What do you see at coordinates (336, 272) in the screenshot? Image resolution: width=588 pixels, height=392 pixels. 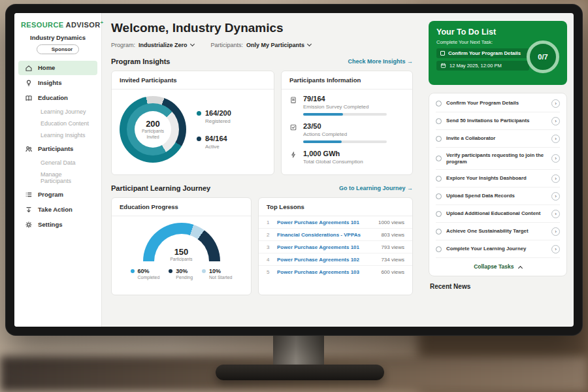 I see `lesson-row: 5 Power Purchase Agreements 103 600 view…` at bounding box center [336, 272].